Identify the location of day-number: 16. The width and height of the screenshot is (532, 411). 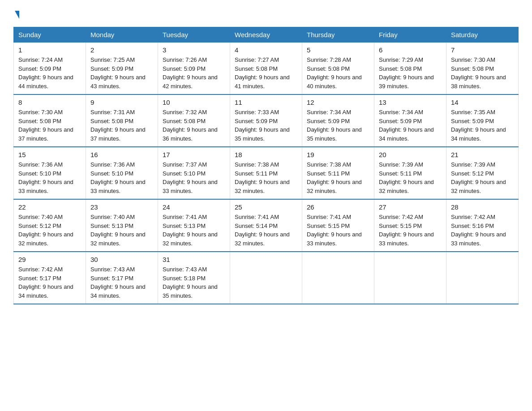
(122, 155).